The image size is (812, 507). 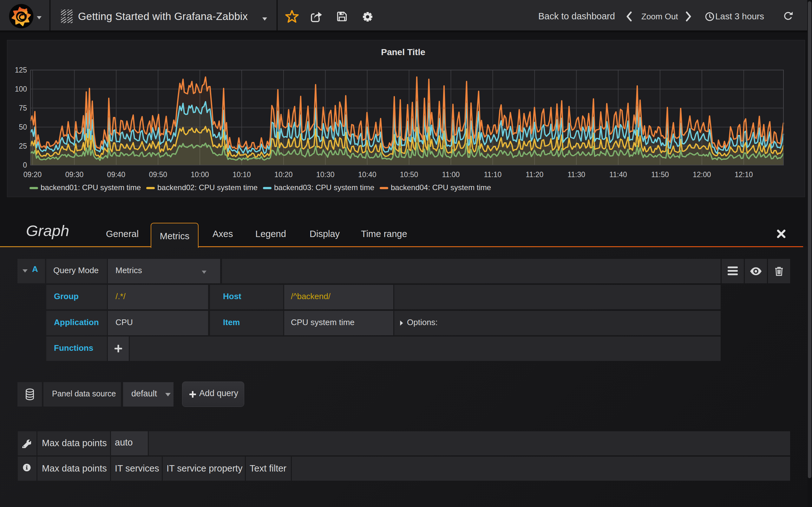 I want to click on svg-text: 12:10, so click(x=744, y=174).